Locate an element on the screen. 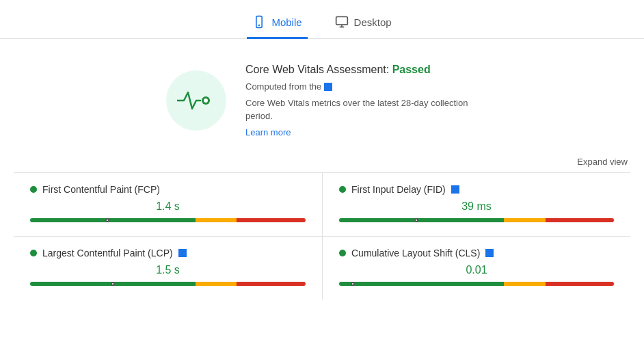 The height and width of the screenshot is (357, 644). lcp-badge-icon is located at coordinates (183, 253).